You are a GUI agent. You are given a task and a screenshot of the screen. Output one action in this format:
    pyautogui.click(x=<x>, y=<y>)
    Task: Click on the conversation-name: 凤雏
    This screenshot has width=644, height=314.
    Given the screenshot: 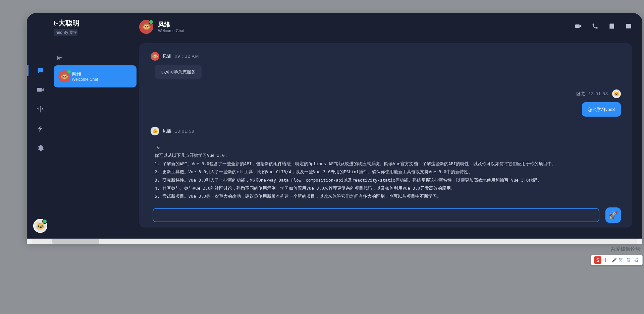 What is the action you would take?
    pyautogui.click(x=85, y=74)
    